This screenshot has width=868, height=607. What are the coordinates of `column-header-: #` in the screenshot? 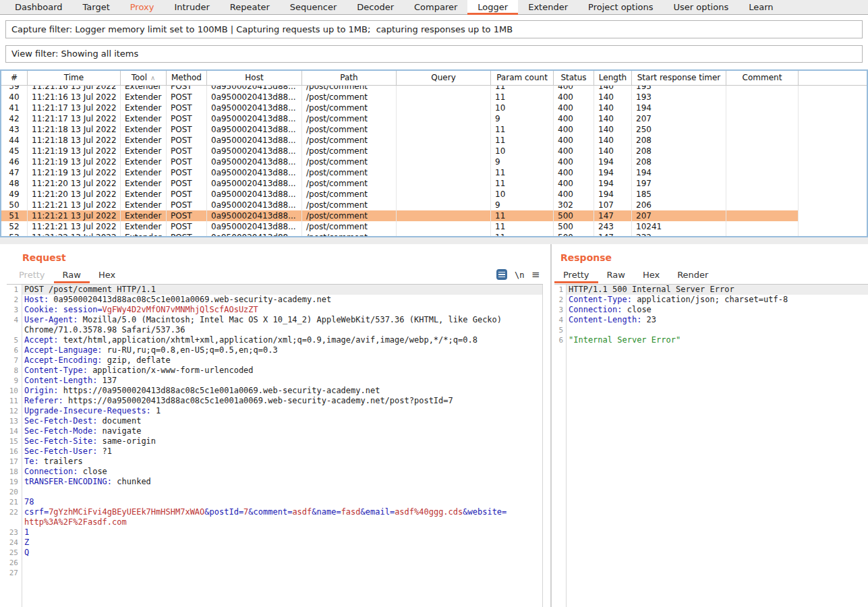 It's located at (15, 78).